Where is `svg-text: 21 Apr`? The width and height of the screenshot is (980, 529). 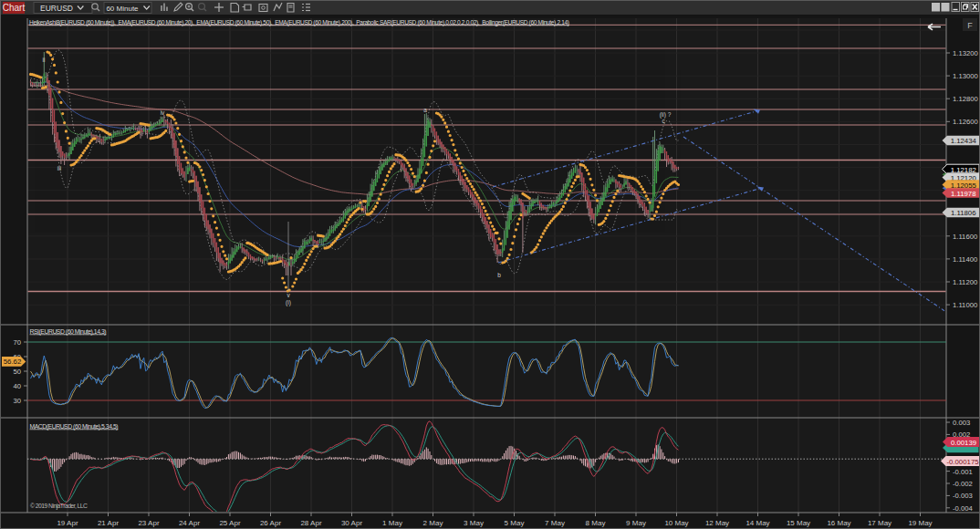
svg-text: 21 Apr is located at coordinates (108, 524).